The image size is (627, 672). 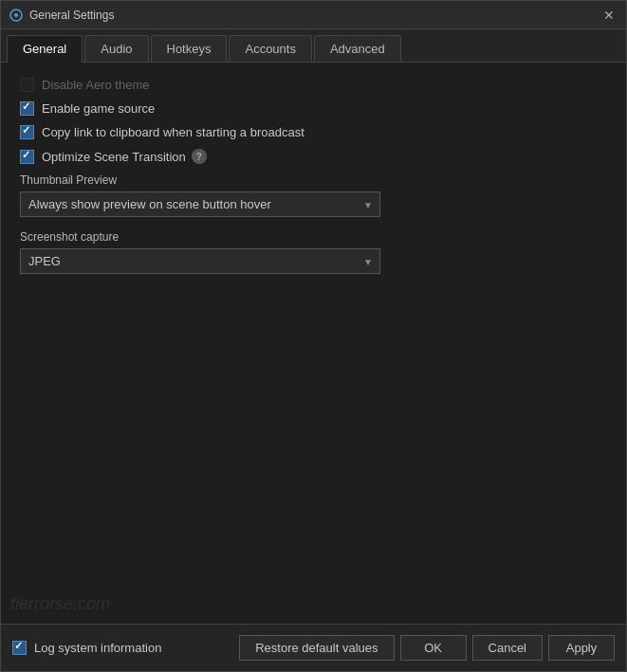 I want to click on tab-advanced: Advanced, so click(x=358, y=48).